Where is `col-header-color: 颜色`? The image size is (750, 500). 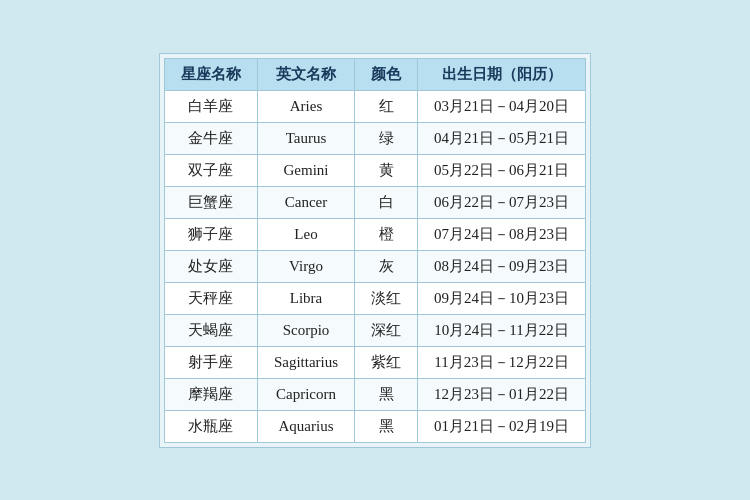
col-header-color: 颜色 is located at coordinates (386, 74).